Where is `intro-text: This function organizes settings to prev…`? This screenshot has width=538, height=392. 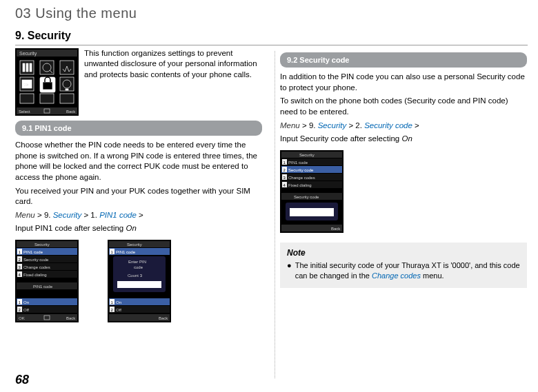
intro-text: This function organizes settings to prev… is located at coordinates (173, 81).